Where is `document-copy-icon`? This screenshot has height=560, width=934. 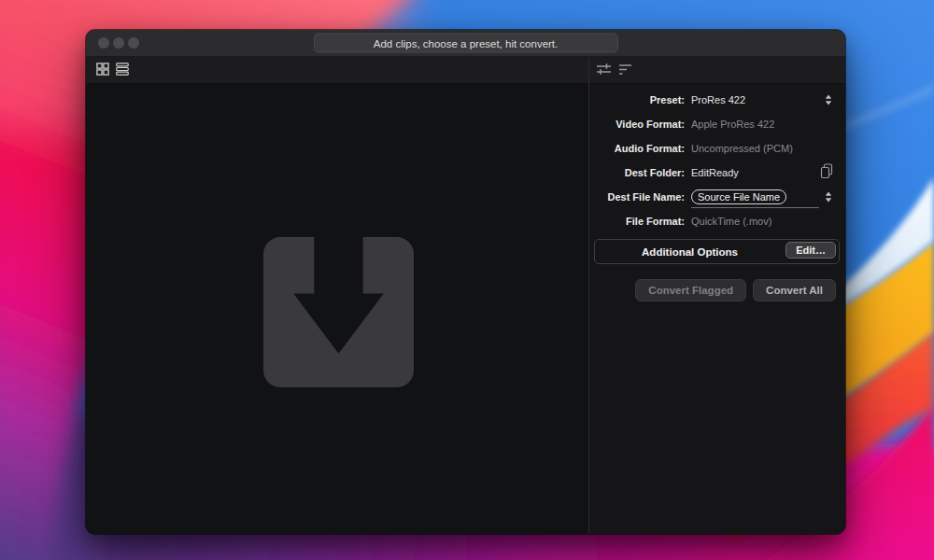
document-copy-icon is located at coordinates (827, 173).